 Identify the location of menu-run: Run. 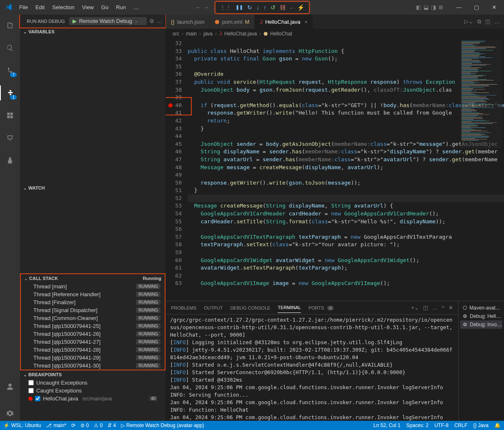
(121, 8).